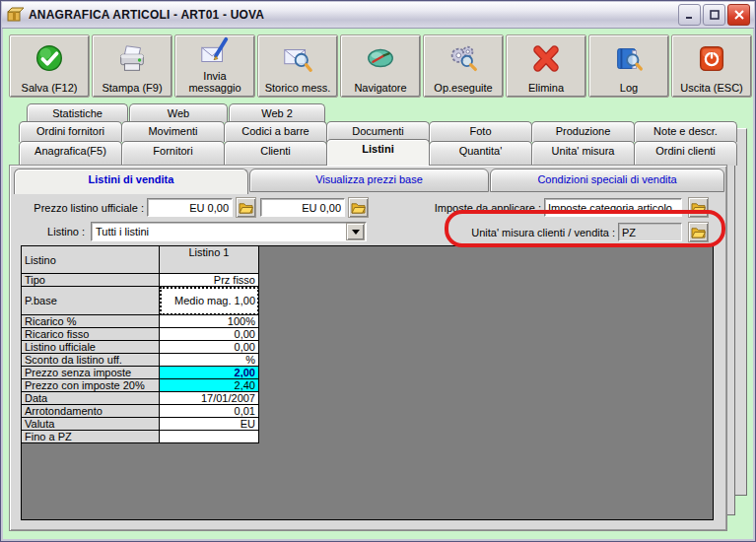  I want to click on storico-messaggi-button: Storico mess., so click(298, 66).